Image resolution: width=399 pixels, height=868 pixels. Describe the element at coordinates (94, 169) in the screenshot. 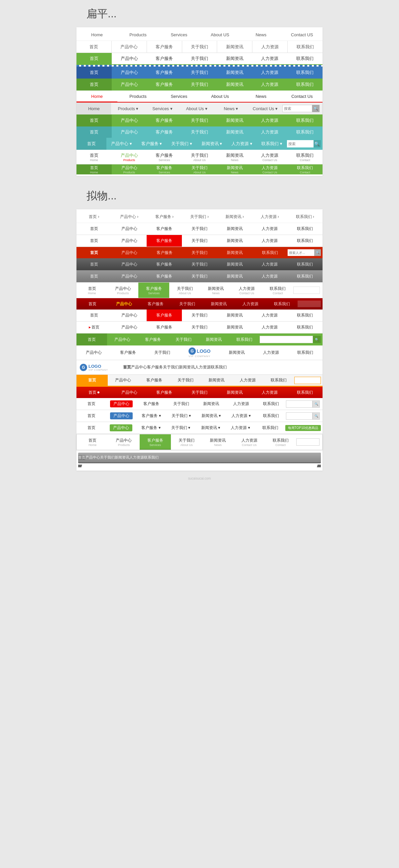

I see `nav-item: 首页Home` at that location.